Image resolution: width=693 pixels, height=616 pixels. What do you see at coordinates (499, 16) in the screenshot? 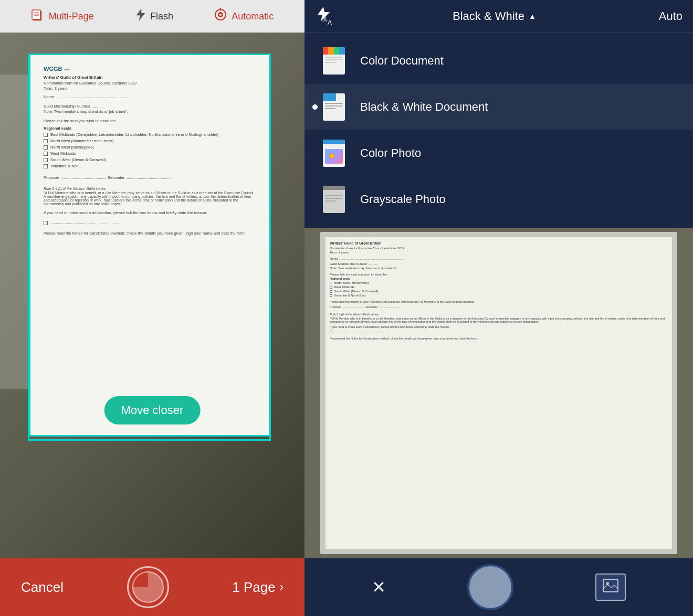
I see `toolbar-right: A Black & White ▲ Auto` at bounding box center [499, 16].